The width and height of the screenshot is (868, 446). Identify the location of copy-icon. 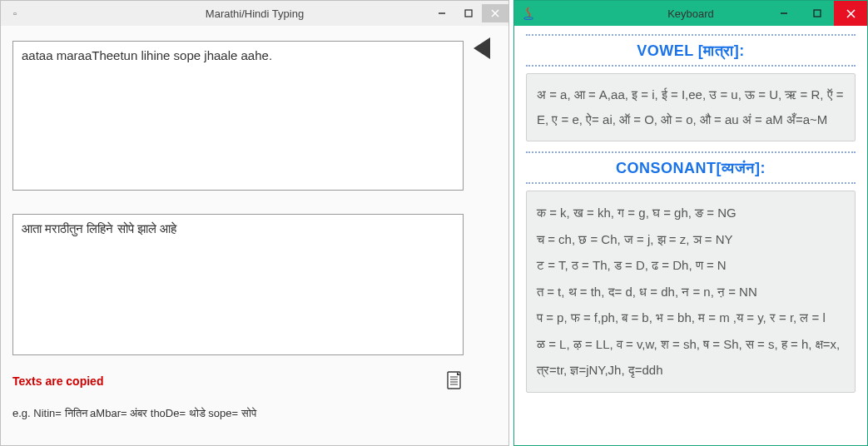
(454, 381).